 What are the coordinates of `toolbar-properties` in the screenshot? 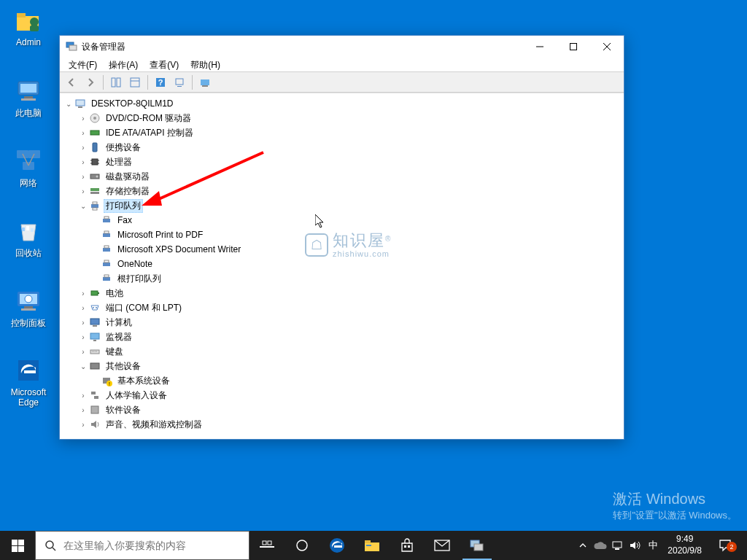 It's located at (135, 82).